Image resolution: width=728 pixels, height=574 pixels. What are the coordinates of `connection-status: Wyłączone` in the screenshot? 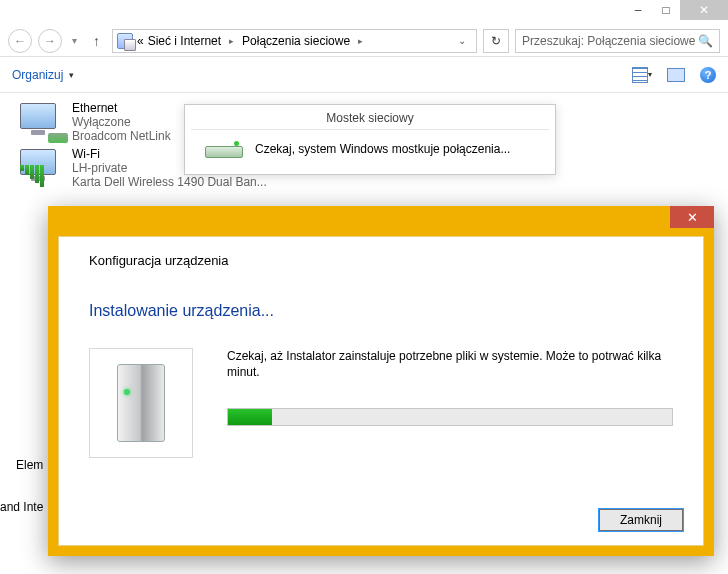 It's located at (122, 122).